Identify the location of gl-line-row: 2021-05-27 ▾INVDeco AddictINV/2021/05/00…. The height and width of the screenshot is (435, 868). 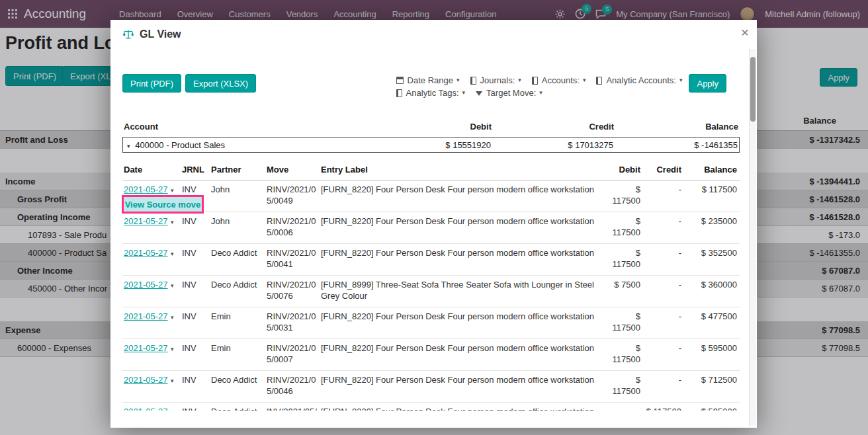
(431, 407).